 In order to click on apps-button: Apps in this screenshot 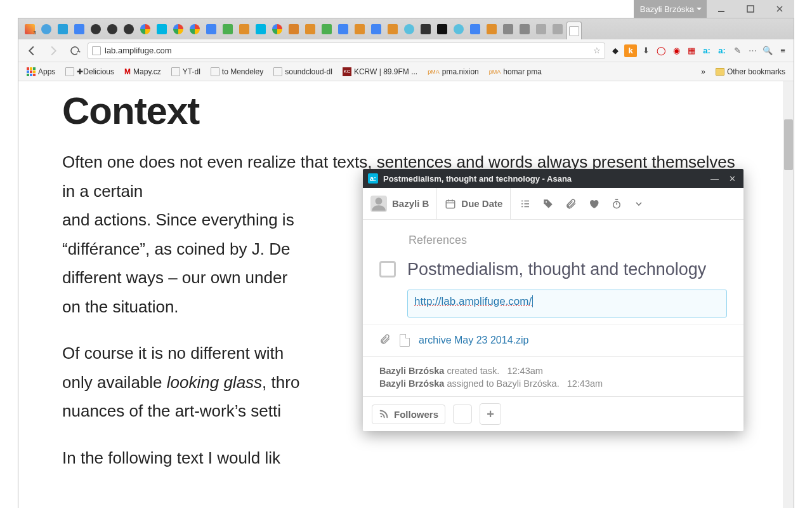, I will do `click(41, 72)`.